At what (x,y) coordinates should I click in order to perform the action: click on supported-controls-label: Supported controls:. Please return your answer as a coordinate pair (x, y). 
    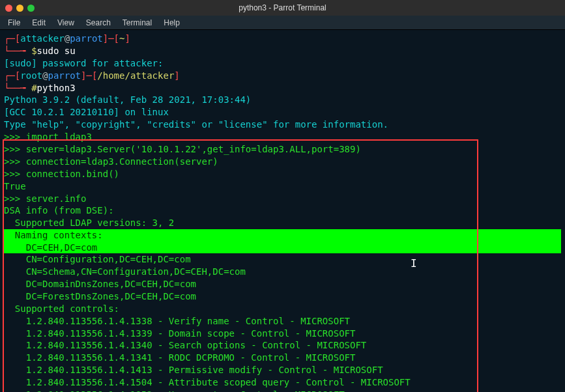
    Looking at the image, I should click on (283, 309).